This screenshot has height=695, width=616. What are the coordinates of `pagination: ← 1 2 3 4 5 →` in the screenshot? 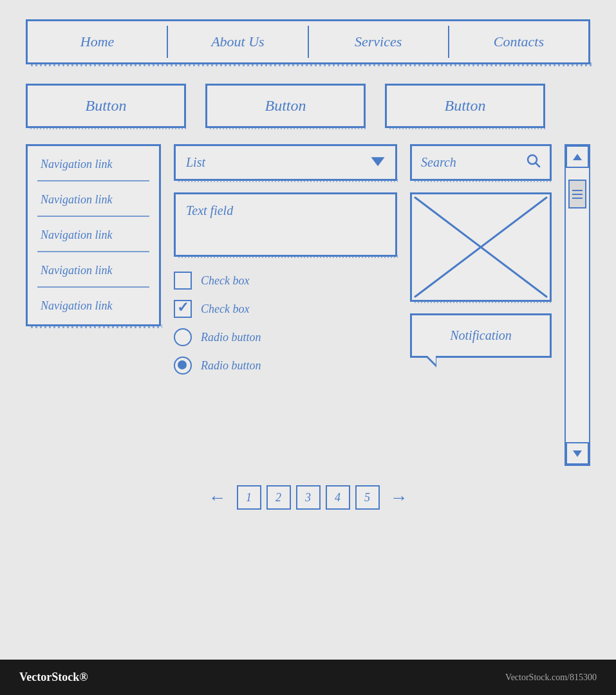 It's located at (308, 504).